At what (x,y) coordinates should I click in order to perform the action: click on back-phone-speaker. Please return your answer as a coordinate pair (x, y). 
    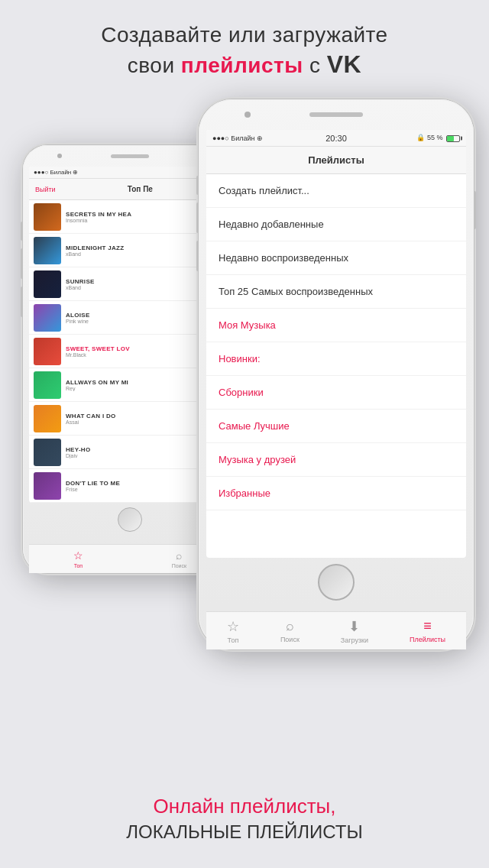
    Looking at the image, I should click on (130, 156).